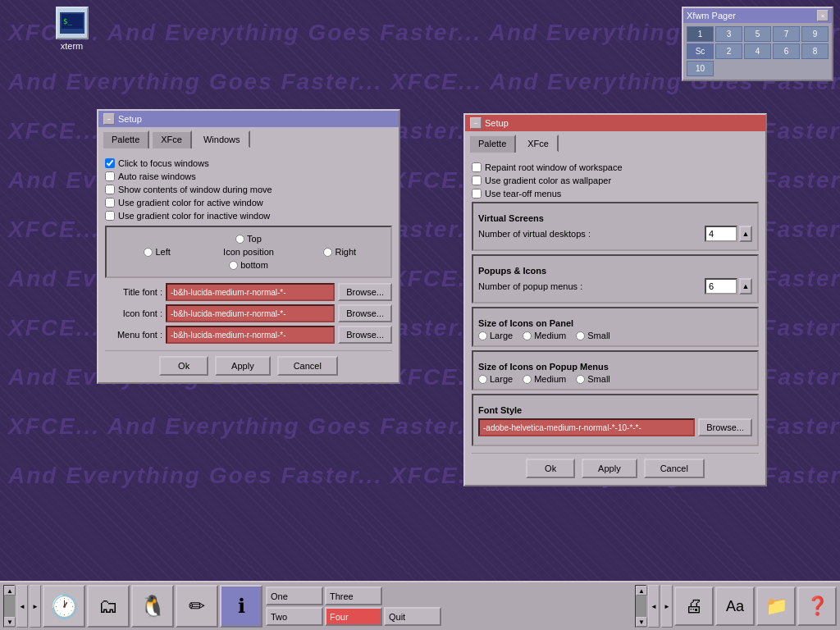  Describe the element at coordinates (249, 335) in the screenshot. I see `font-row-menu: Menu font : Browse...` at that location.